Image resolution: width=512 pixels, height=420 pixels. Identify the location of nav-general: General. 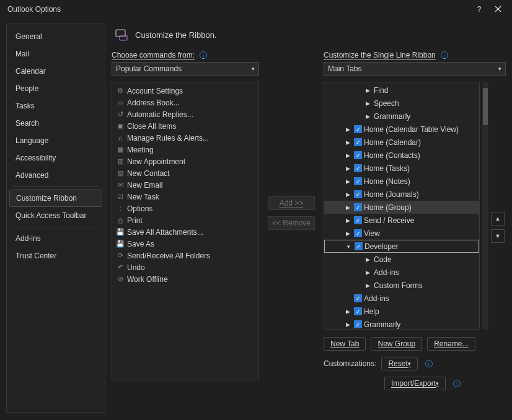
(56, 37).